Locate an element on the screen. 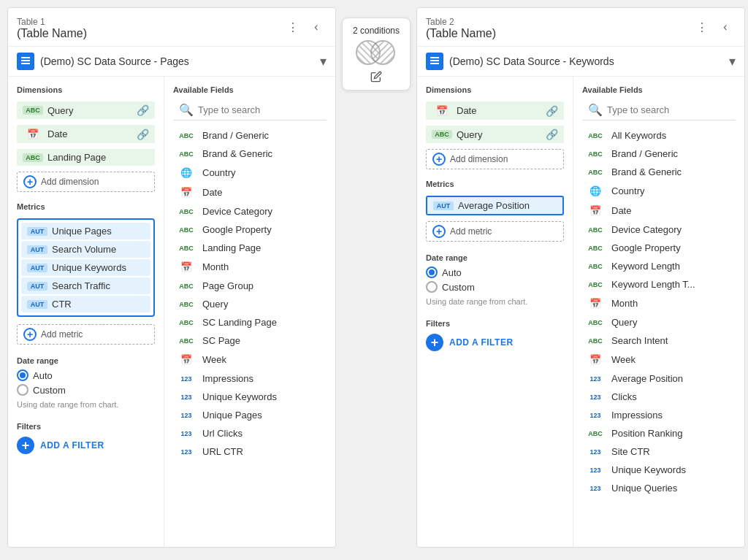  table2-add-dimension-btn: + Add dimension is located at coordinates (495, 159).